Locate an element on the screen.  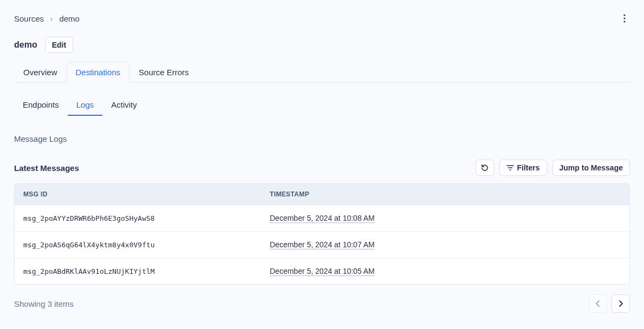
table-row: msg_2poAS6qG64lX4yktm8y4x0V9ftu December… is located at coordinates (322, 245).